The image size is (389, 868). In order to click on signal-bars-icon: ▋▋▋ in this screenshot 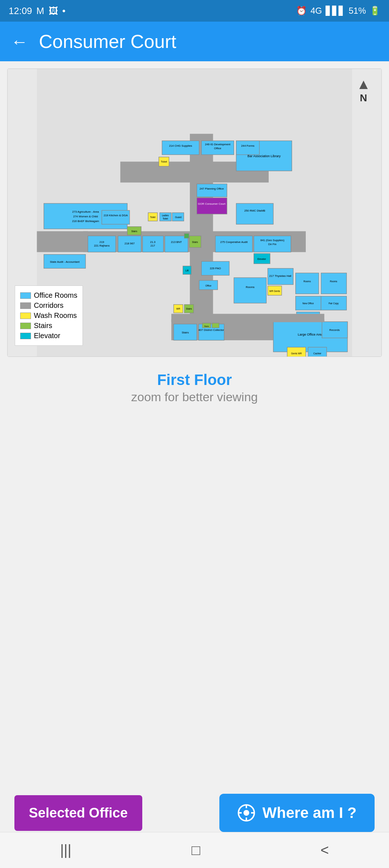, I will do `click(335, 11)`.